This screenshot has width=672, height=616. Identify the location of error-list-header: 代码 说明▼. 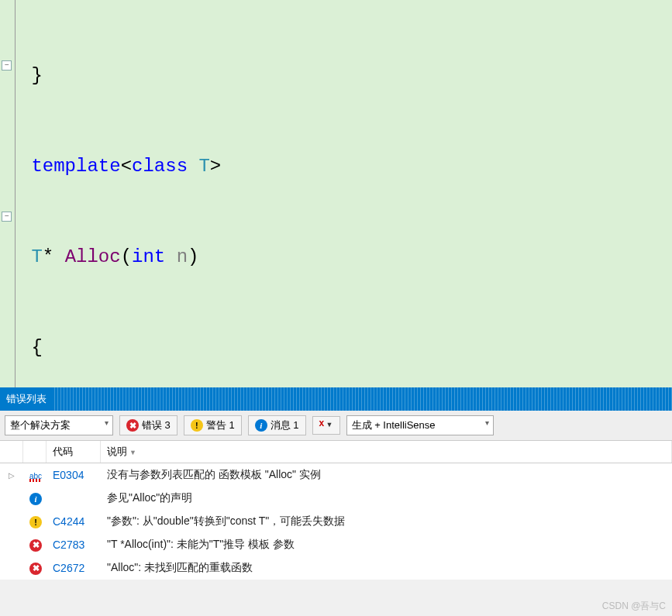
(336, 453).